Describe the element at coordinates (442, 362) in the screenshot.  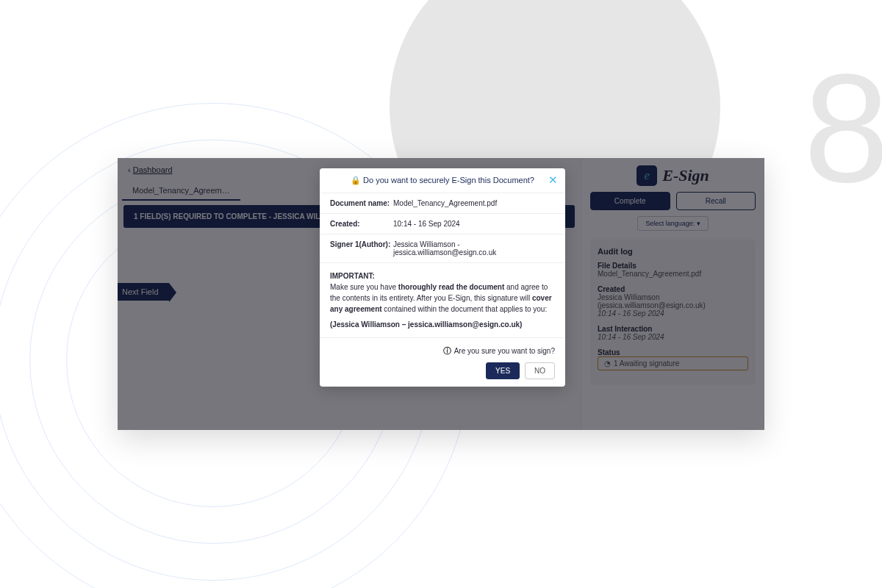
I see `modal-footer: Are you sure you want to sign? YES NO` at that location.